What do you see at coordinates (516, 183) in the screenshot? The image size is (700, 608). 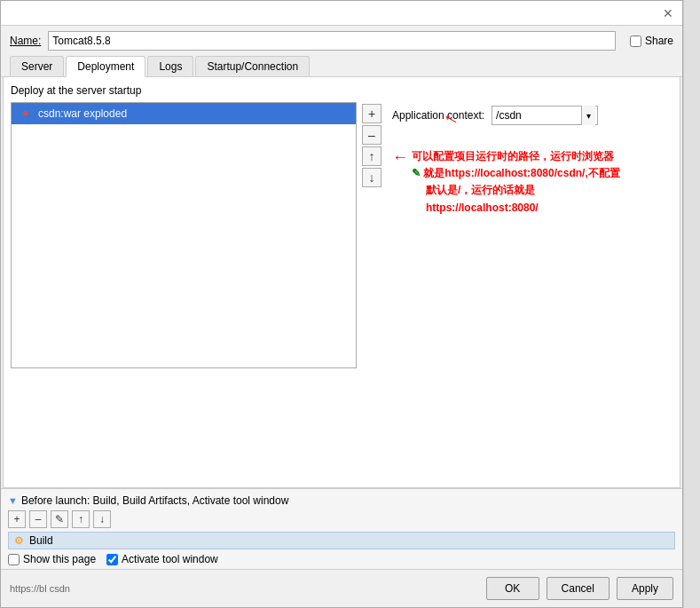 I see `annotation-text: 可以配置项目运行时的路径，运行时浏览器 ✎ 就是https://localhos…` at bounding box center [516, 183].